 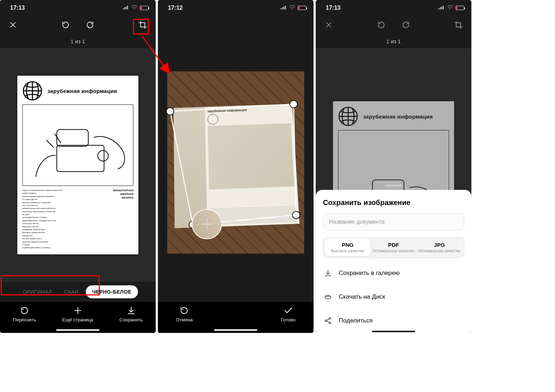 What do you see at coordinates (394, 262) in the screenshot?
I see `save-sheet: Сохранить изображение Название документа…` at bounding box center [394, 262].